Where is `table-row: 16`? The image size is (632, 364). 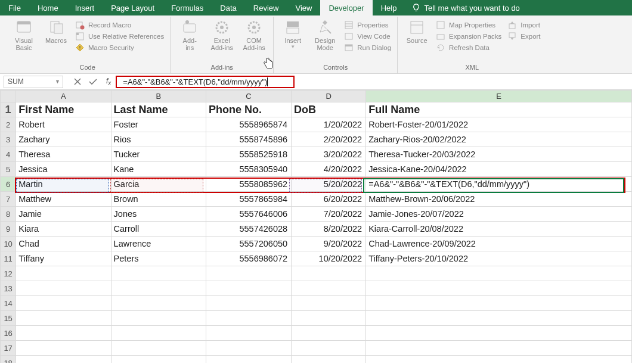
table-row: 16 is located at coordinates (316, 334).